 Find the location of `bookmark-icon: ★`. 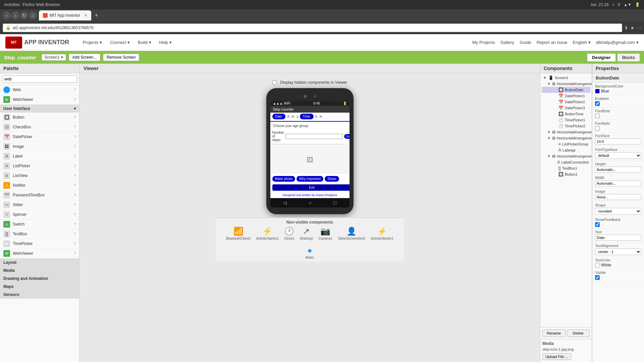

bookmark-icon: ★ is located at coordinates (633, 28).